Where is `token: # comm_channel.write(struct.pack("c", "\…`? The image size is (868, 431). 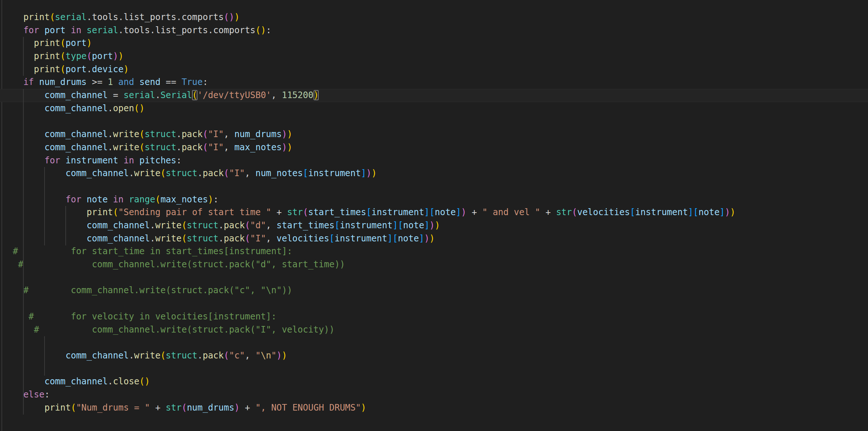 token: # comm_channel.write(struct.pack("c", "\… is located at coordinates (153, 290).